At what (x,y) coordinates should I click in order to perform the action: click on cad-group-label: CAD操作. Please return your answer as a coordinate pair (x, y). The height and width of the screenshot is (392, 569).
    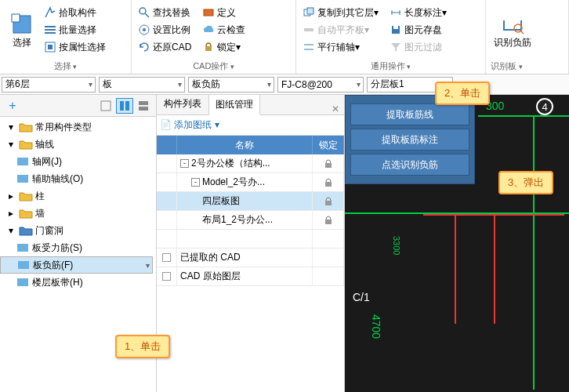
    Looking at the image, I should click on (213, 67).